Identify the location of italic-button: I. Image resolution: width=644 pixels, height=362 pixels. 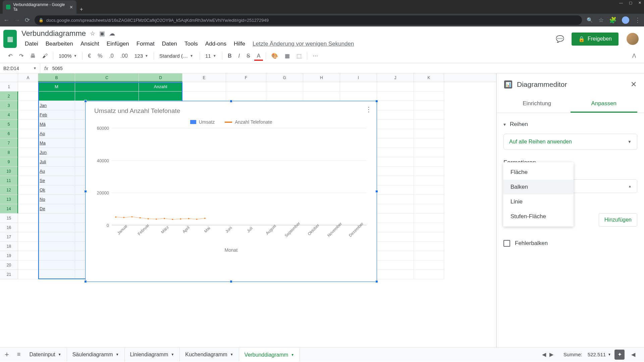
(239, 56).